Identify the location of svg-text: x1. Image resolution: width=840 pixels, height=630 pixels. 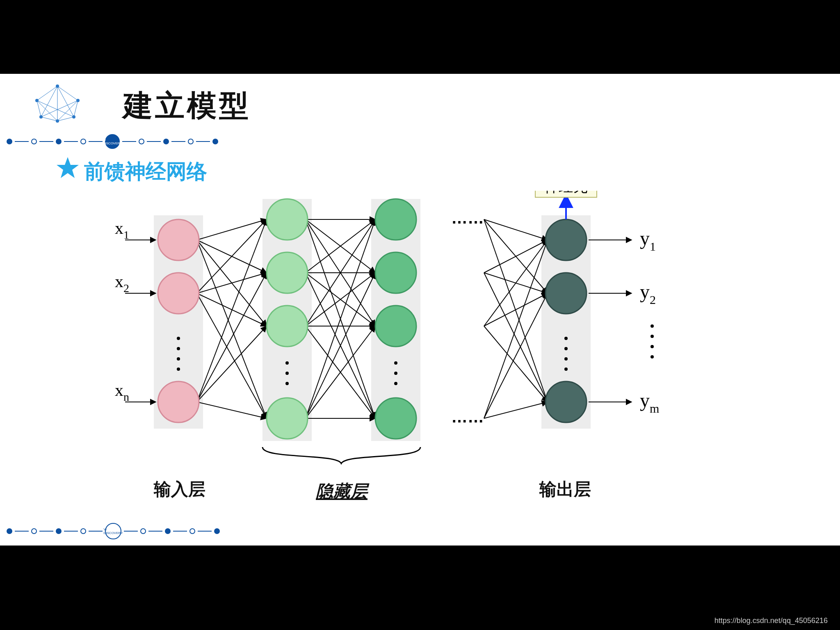
(122, 230).